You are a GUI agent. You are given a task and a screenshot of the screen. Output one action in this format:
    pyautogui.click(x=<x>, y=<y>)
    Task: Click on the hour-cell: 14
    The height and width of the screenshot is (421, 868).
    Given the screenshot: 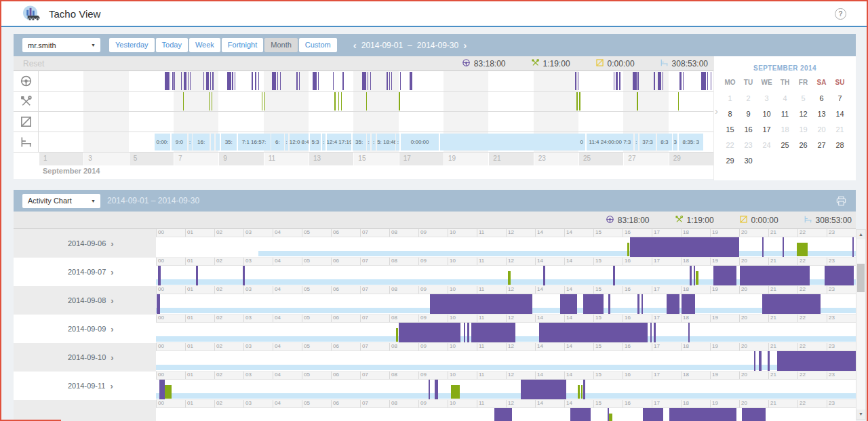 What is the action you would take?
    pyautogui.click(x=549, y=290)
    